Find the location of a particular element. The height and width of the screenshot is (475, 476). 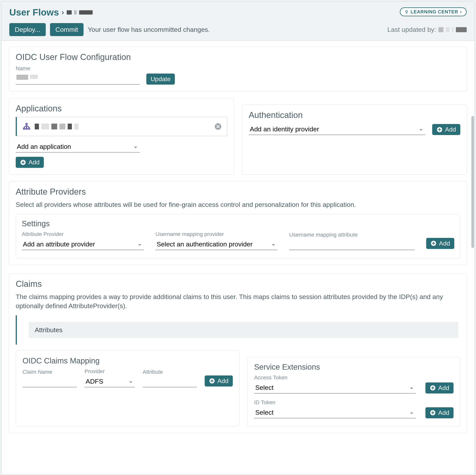

status-message: Your user flow has uncommitted changes. is located at coordinates (149, 30).